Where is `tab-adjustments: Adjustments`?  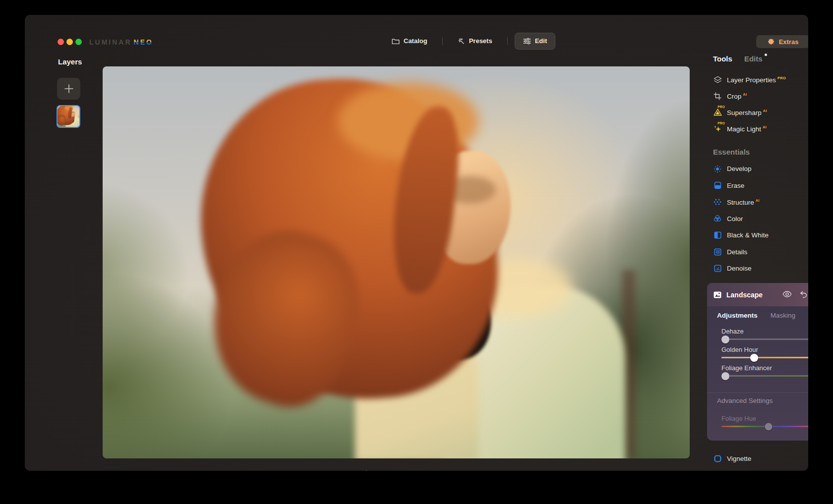
tab-adjustments: Adjustments is located at coordinates (737, 315).